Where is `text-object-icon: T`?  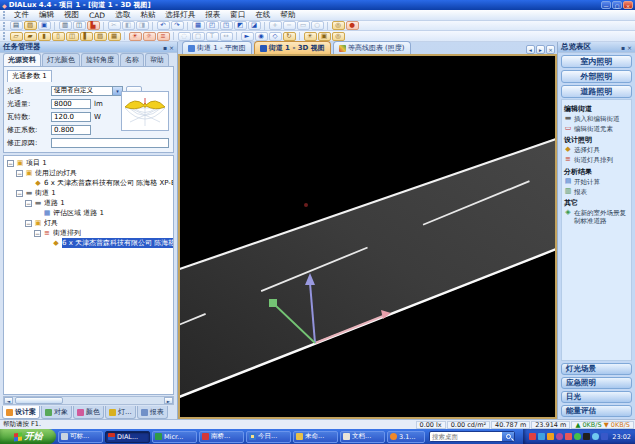 text-object-icon: T is located at coordinates (212, 36).